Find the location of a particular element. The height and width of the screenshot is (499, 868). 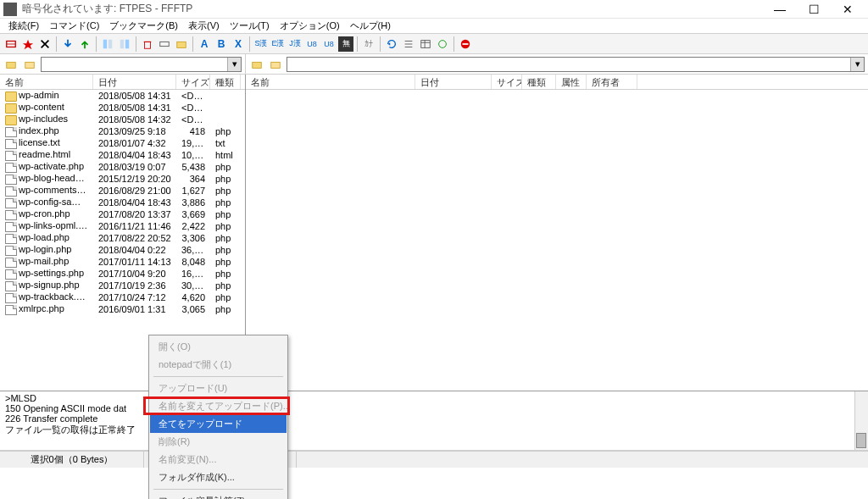

ctx-upload-rename: 名前を変えてアップロード(P)... is located at coordinates (219, 407).